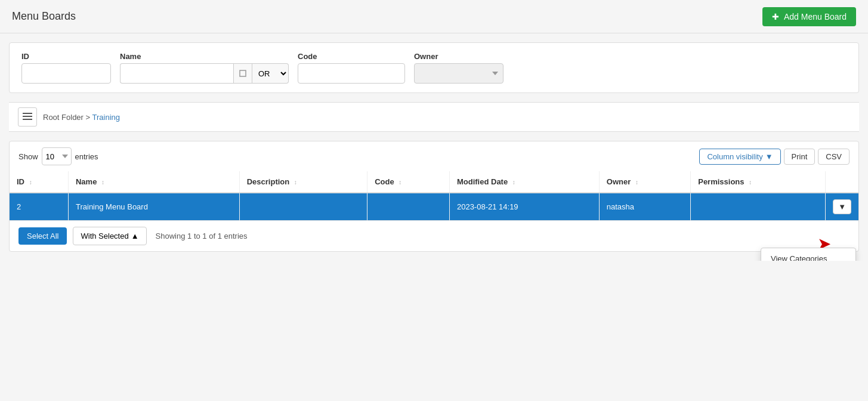 This screenshot has width=868, height=401. What do you see at coordinates (43, 236) in the screenshot?
I see `select-all-button: Select All` at bounding box center [43, 236].